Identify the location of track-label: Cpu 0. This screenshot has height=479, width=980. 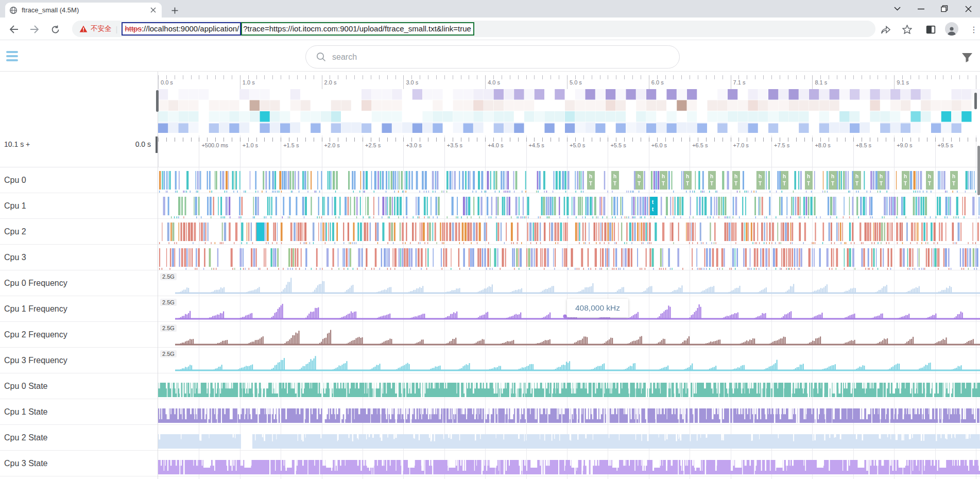
(15, 180).